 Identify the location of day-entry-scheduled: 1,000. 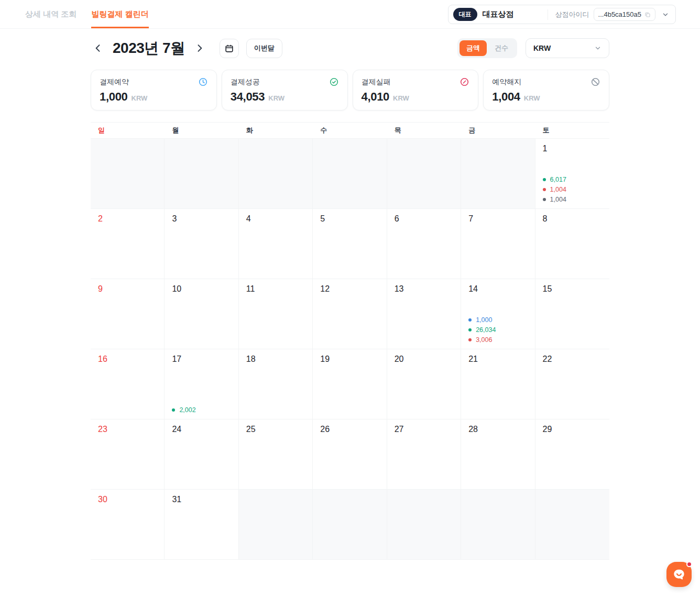
(482, 320).